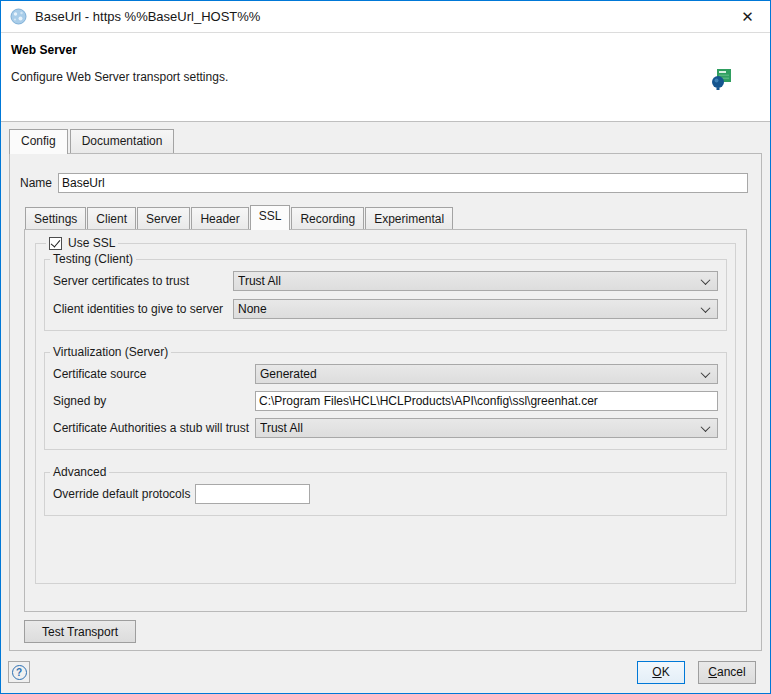  What do you see at coordinates (20, 672) in the screenshot?
I see `help-icon: ?` at bounding box center [20, 672].